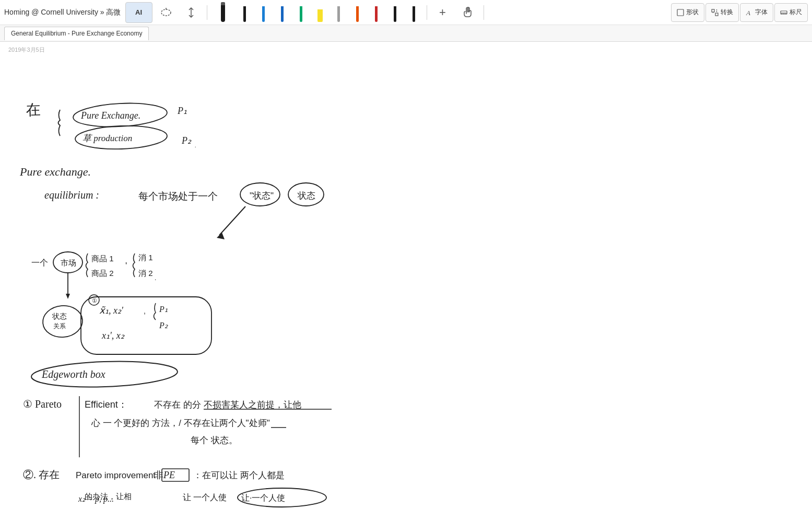 The width and height of the screenshot is (812, 508). Describe the element at coordinates (111, 116) in the screenshot. I see `svg-text: Pure Exchange.` at that location.